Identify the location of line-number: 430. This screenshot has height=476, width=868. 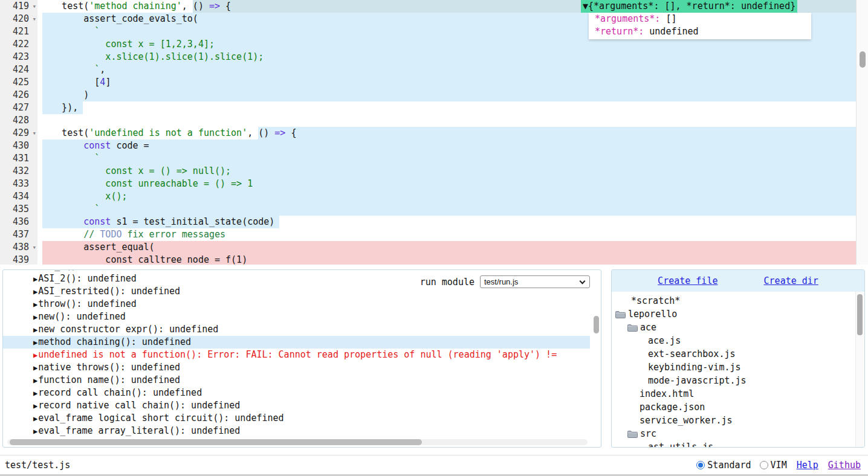
(19, 146).